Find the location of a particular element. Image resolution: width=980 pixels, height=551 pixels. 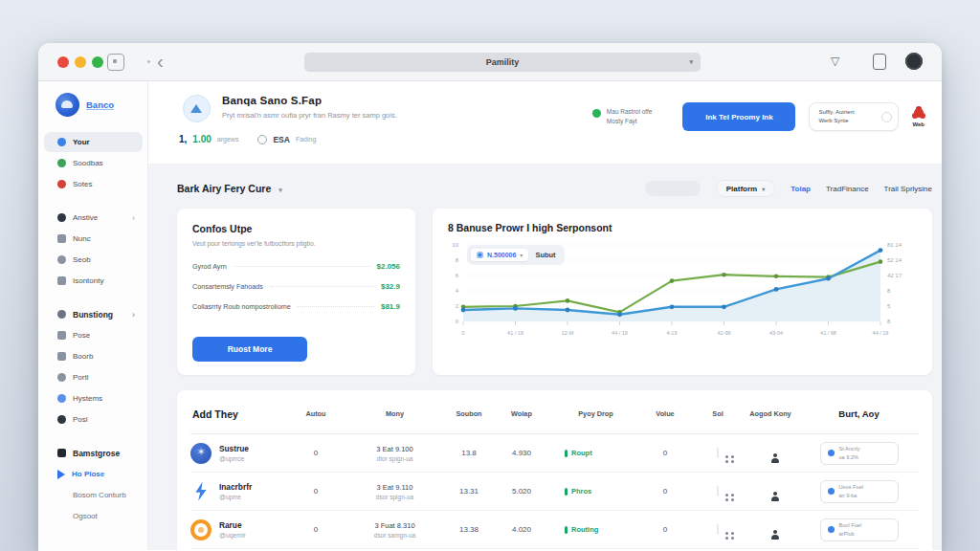

sidebar-item-pose: Pose is located at coordinates (94, 335).